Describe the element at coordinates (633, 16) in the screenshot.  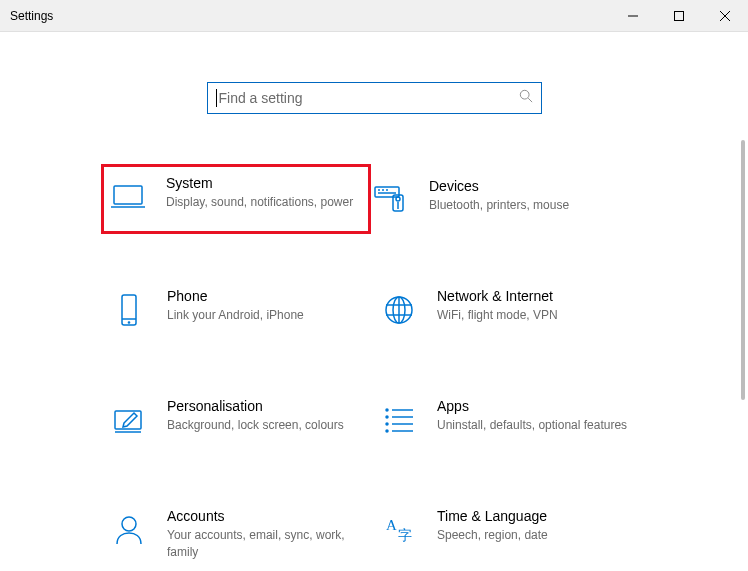
I see `minimize-button` at that location.